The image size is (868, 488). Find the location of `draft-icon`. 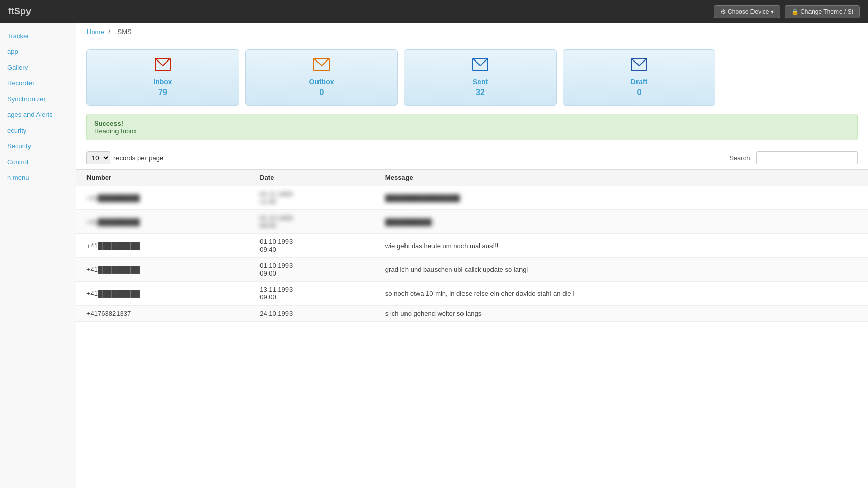

draft-icon is located at coordinates (639, 66).